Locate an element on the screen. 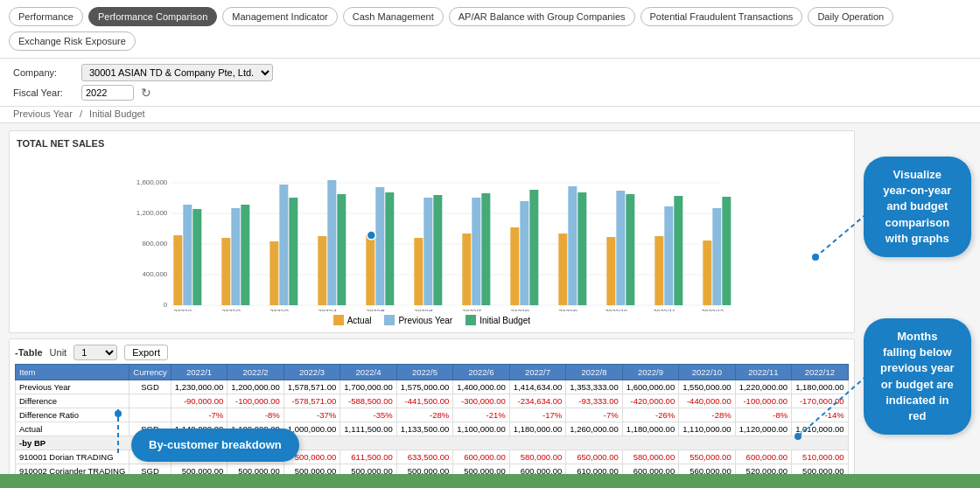 This screenshot has width=980, height=488. col-2022-3: 2022/3 is located at coordinates (312, 373).